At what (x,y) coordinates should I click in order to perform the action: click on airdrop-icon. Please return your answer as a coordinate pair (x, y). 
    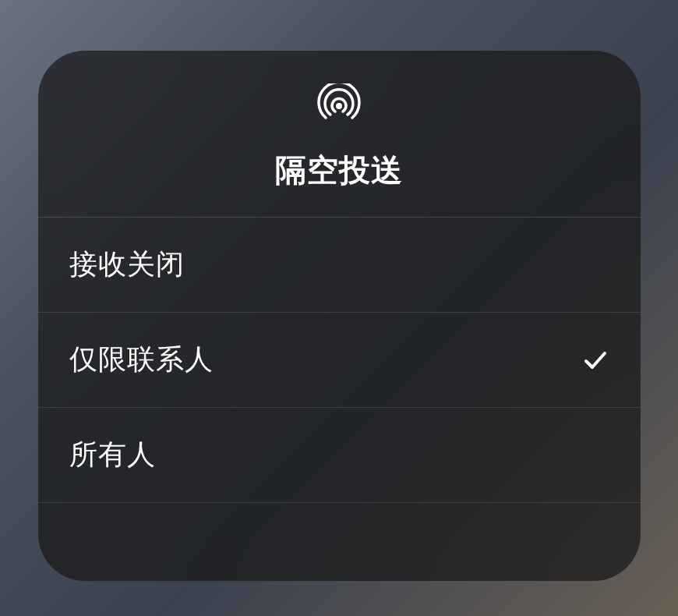
    Looking at the image, I should click on (339, 104).